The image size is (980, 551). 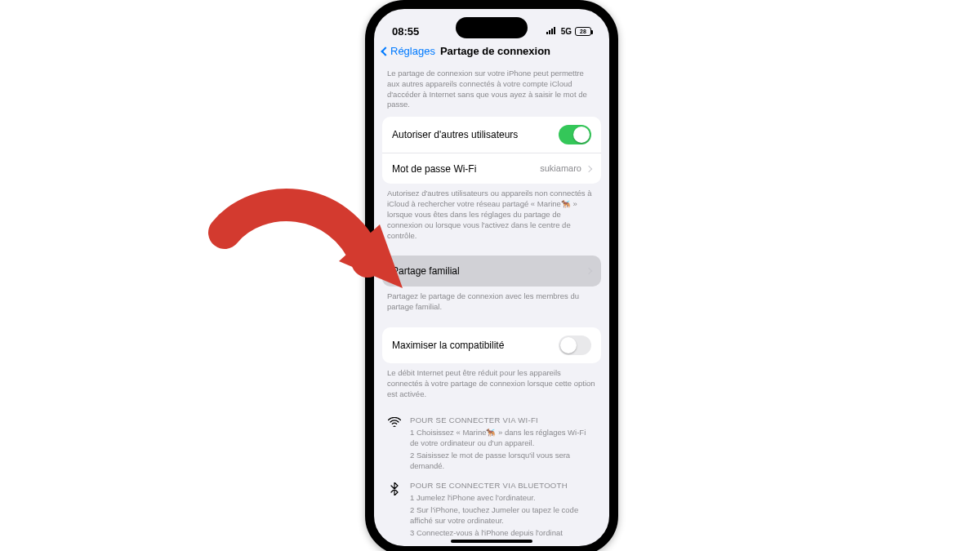 I want to click on page-title: Partage de connexion, so click(x=495, y=51).